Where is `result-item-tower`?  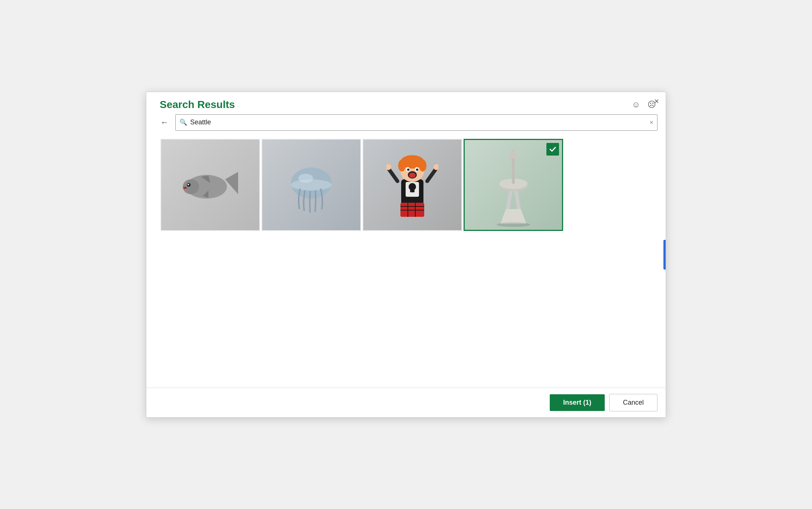
result-item-tower is located at coordinates (513, 185).